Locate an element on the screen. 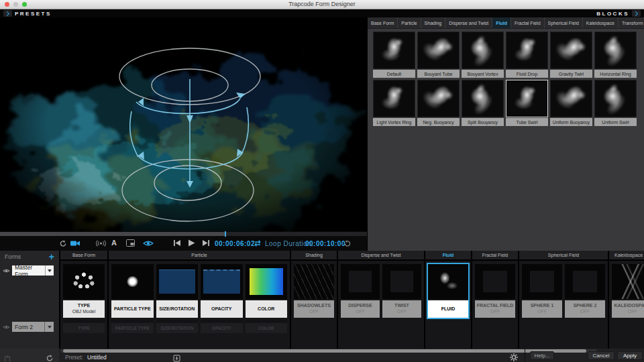 The height and width of the screenshot is (362, 644). camera-icon is located at coordinates (75, 244).